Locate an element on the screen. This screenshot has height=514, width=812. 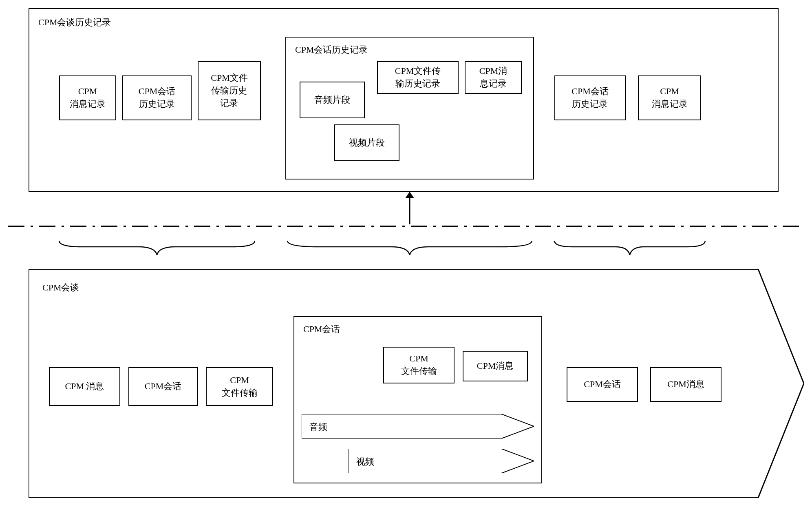
top-right-session: CPM会话 历史记录 is located at coordinates (590, 98).